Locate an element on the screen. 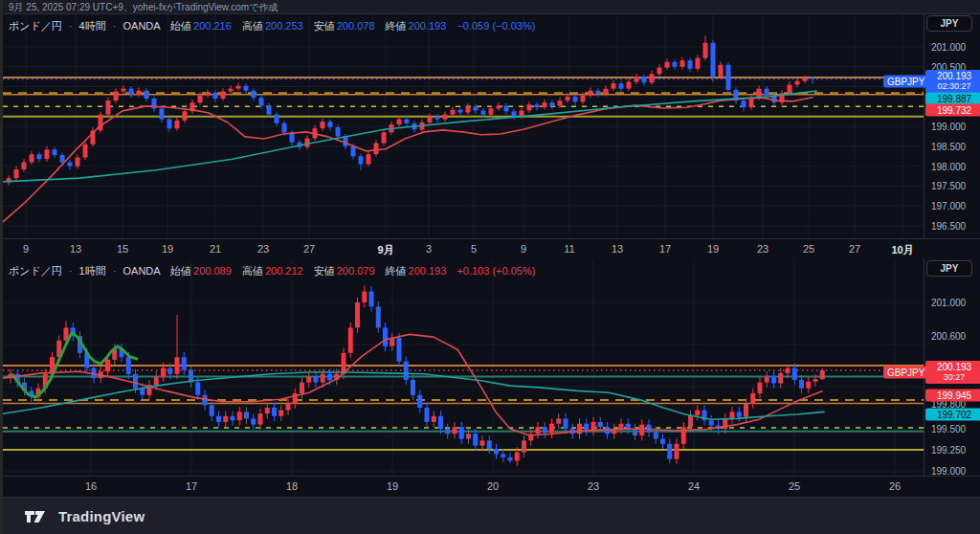  price-tick: 198.000 is located at coordinates (948, 167).